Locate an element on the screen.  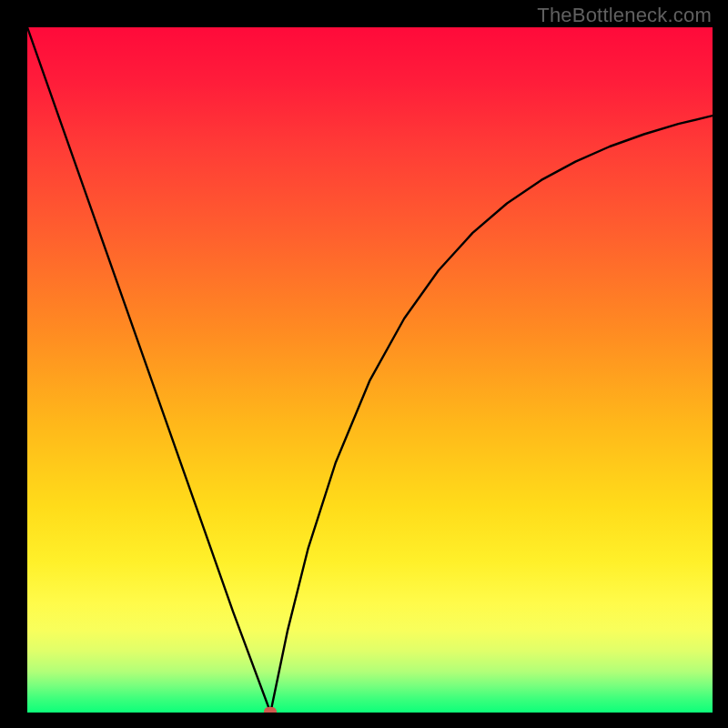
optimal-point-marker is located at coordinates (270, 710).